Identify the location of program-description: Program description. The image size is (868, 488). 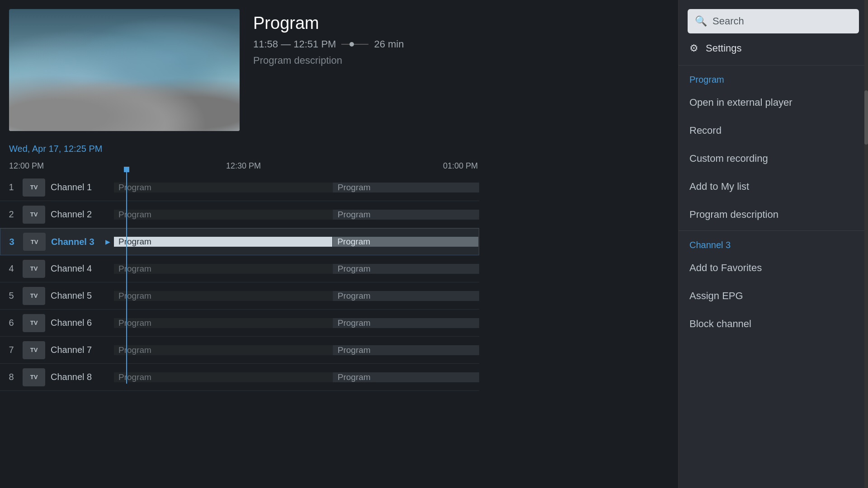
(362, 61).